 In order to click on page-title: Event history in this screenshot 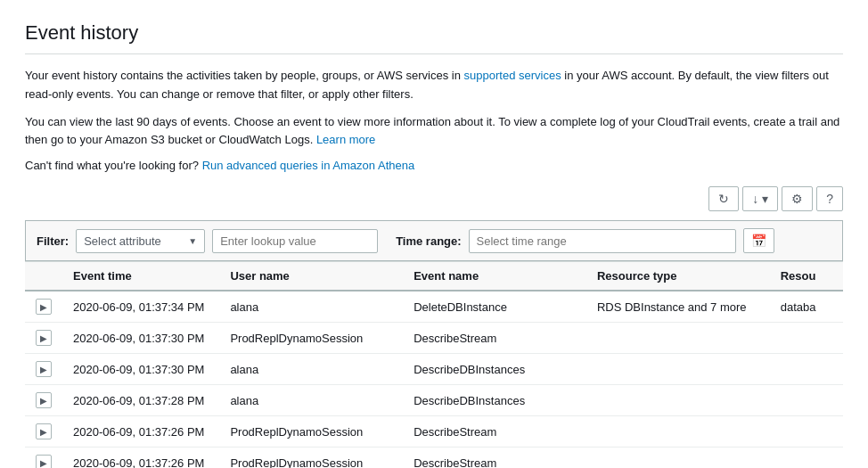, I will do `click(434, 33)`.